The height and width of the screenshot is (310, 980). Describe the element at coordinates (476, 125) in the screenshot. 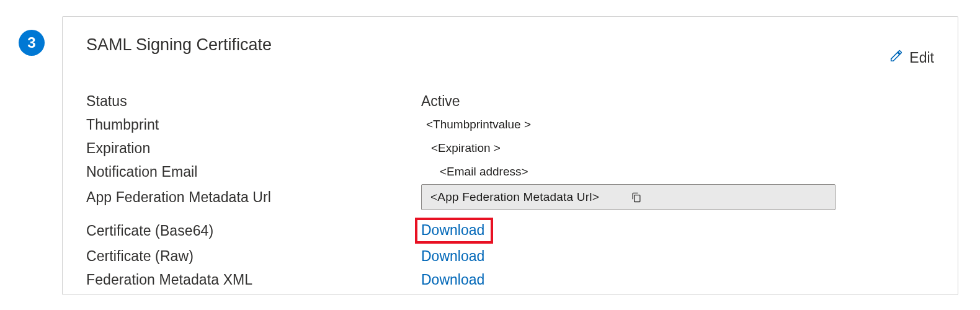

I see `thumbprint-value: <Thumbprintvalue >` at that location.